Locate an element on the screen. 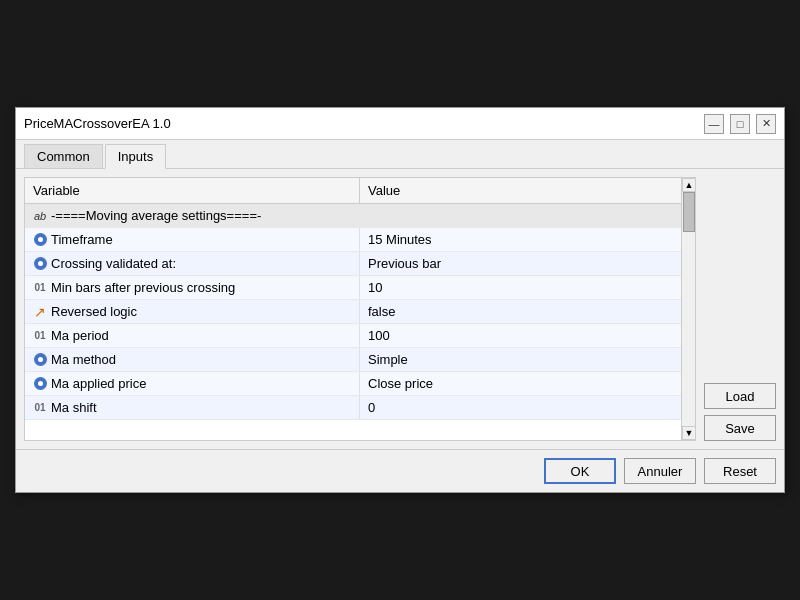 This screenshot has width=800, height=600. minimize-button: — is located at coordinates (714, 124).